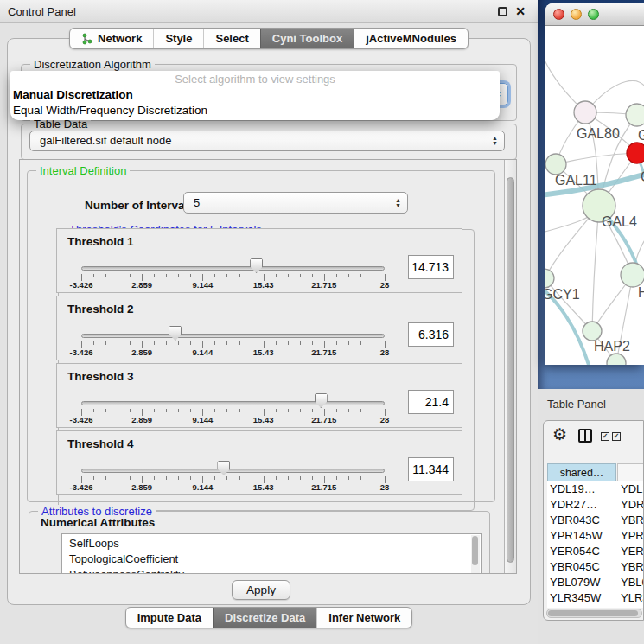 The image size is (644, 644). I want to click on threshold-label: Threshold 3, so click(100, 377).